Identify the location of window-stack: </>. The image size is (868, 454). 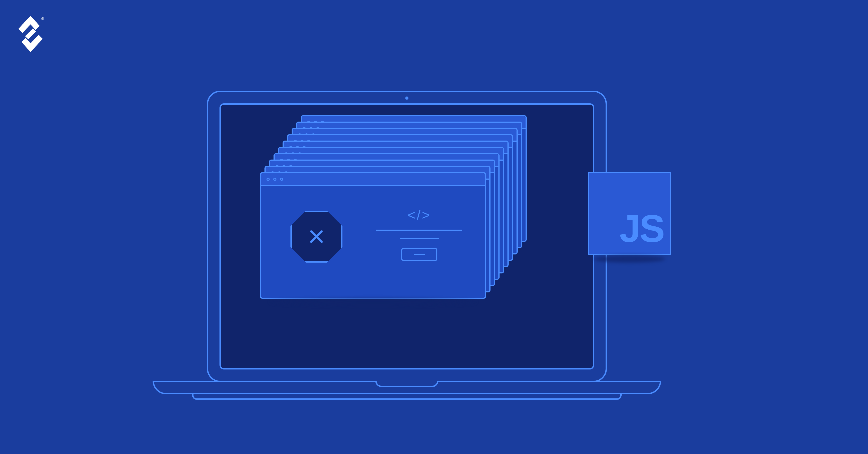
(373, 217).